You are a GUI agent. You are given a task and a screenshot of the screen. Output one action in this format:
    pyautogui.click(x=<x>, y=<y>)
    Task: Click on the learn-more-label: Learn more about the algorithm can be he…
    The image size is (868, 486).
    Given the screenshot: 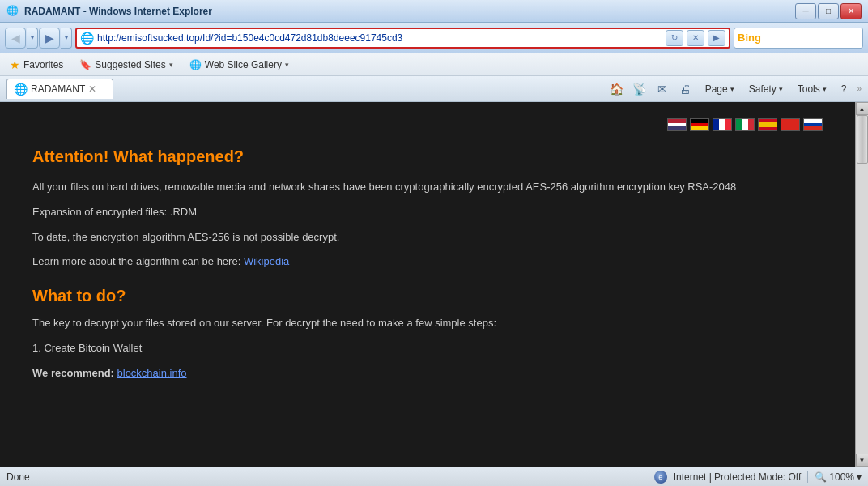 What is the action you would take?
    pyautogui.click(x=138, y=261)
    